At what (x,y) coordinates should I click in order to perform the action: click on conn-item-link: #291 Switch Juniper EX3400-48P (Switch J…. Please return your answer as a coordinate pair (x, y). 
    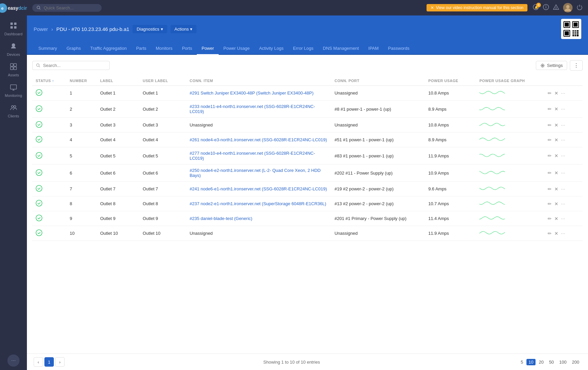
    Looking at the image, I should click on (252, 93).